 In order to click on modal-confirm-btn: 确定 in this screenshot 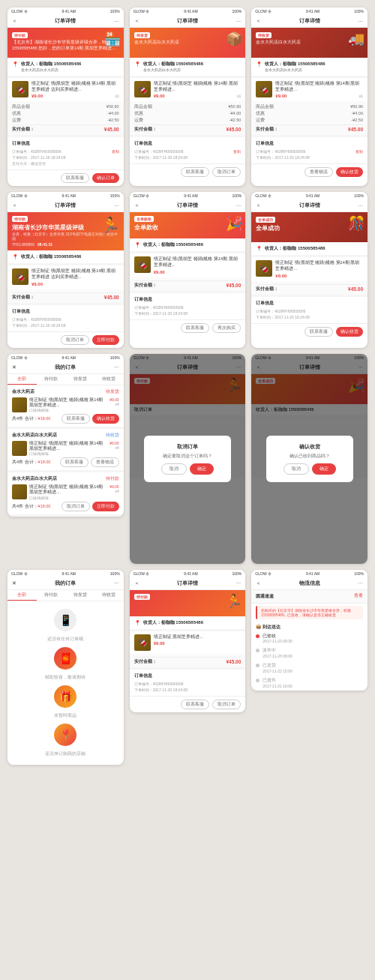, I will do `click(202, 469)`.